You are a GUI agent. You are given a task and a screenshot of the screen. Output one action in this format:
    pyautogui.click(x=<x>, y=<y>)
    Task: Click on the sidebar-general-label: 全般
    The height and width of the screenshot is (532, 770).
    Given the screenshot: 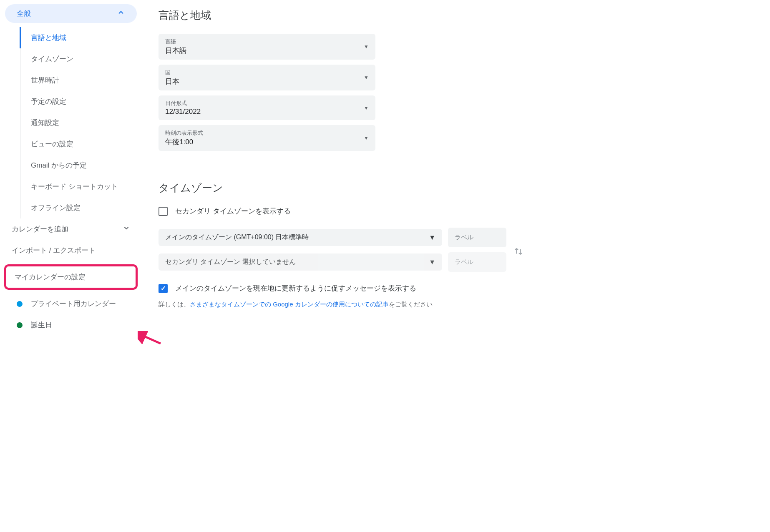 What is the action you would take?
    pyautogui.click(x=24, y=13)
    